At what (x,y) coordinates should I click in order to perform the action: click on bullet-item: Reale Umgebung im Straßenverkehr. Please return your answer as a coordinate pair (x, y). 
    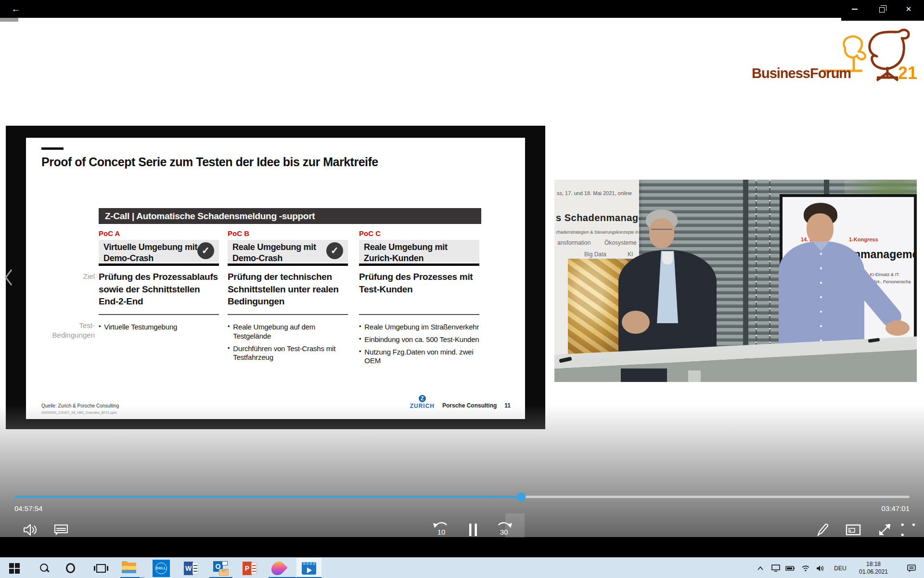
    Looking at the image, I should click on (422, 328).